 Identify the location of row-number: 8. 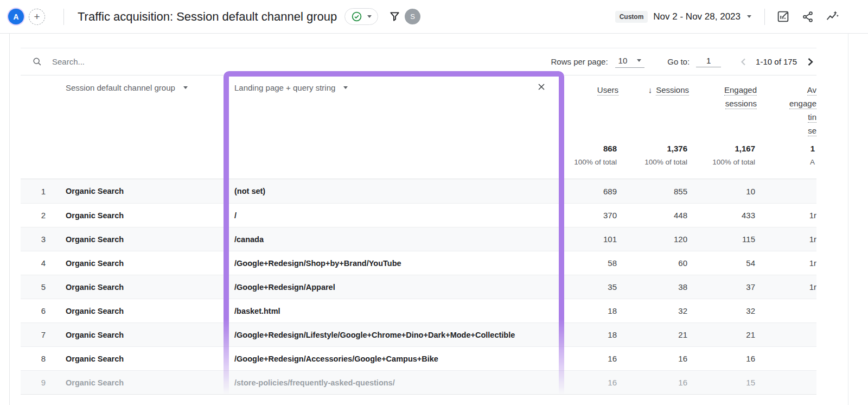
(35, 358).